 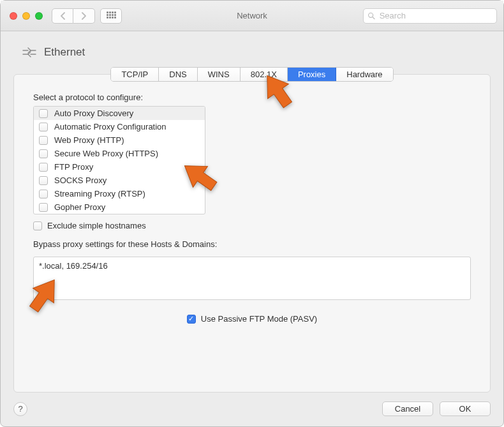 What do you see at coordinates (64, 52) in the screenshot?
I see `interface-name: Ethernet` at bounding box center [64, 52].